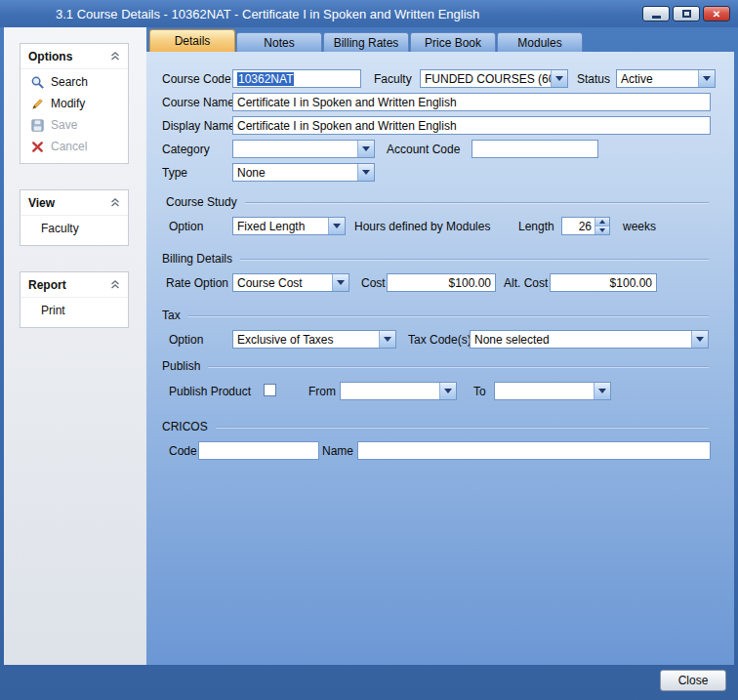  What do you see at coordinates (398, 391) in the screenshot?
I see `publish-from-select` at bounding box center [398, 391].